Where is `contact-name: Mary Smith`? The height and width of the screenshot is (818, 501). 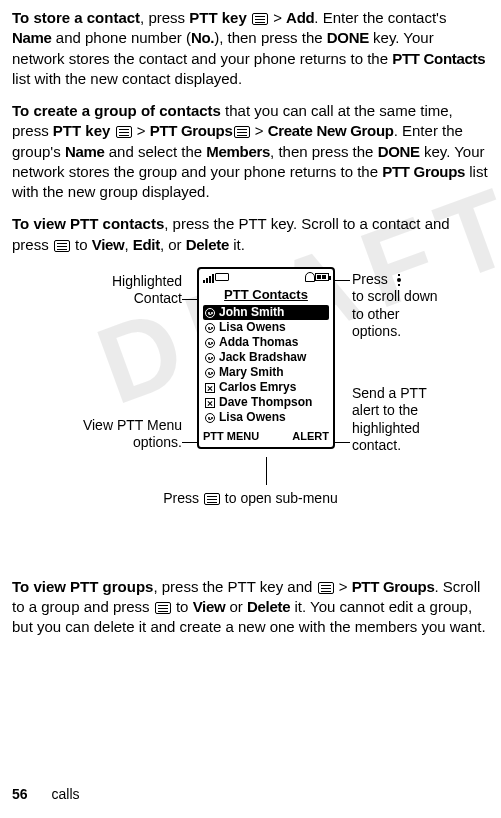 contact-name: Mary Smith is located at coordinates (252, 372).